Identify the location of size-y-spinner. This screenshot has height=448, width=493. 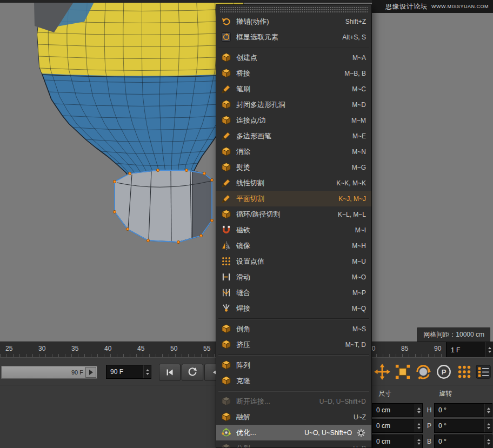
(418, 426).